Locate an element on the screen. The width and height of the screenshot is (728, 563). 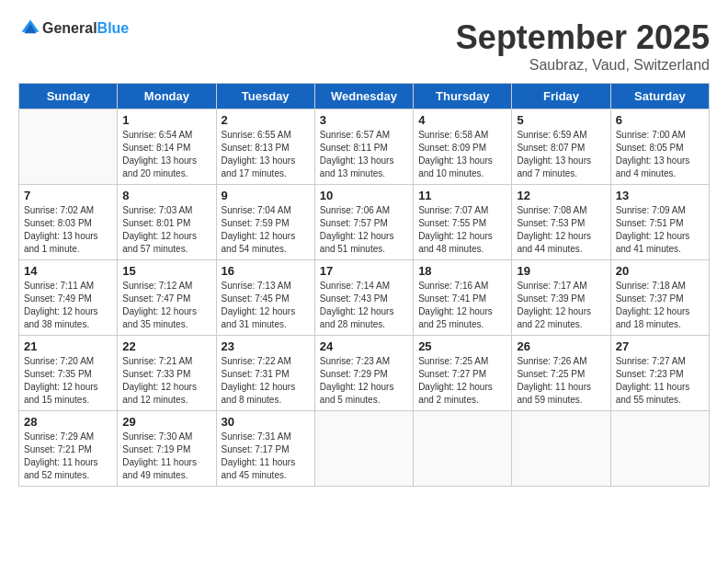
date-number: 21 is located at coordinates (68, 346).